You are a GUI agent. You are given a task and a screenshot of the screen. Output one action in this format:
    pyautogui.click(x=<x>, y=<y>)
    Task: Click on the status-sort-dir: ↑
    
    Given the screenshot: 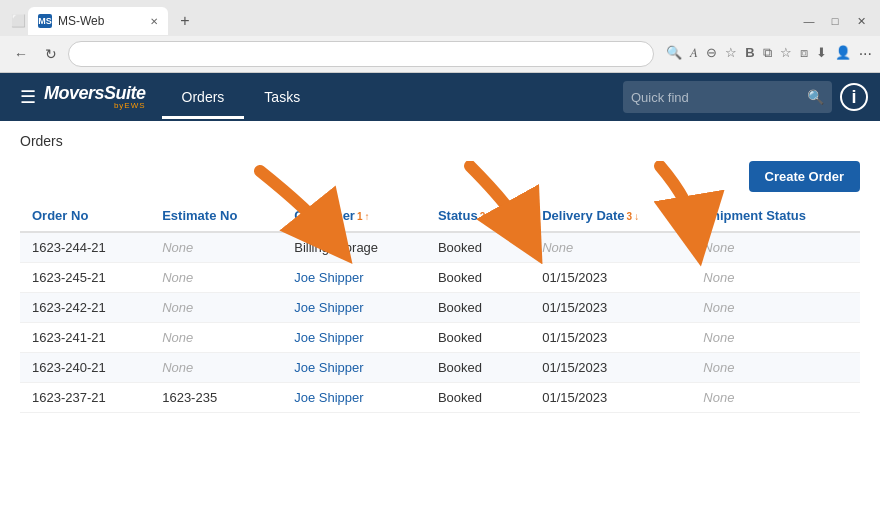 What is the action you would take?
    pyautogui.click(x=490, y=216)
    